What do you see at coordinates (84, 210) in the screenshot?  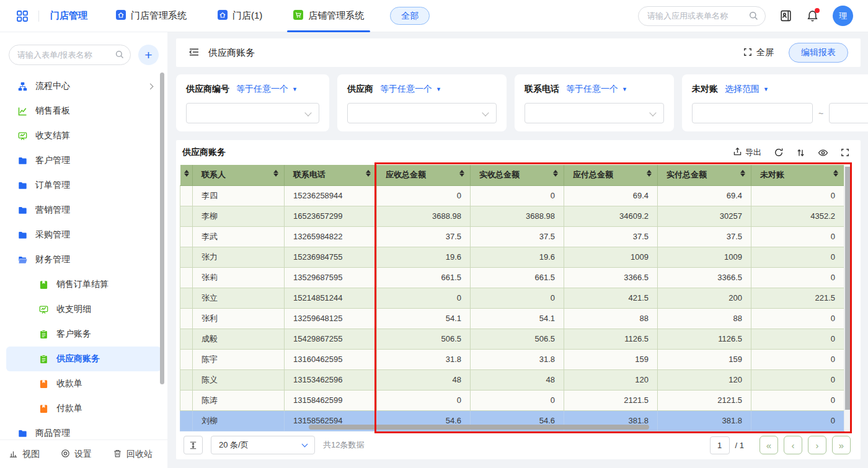 I see `sidebar-item-5: 营销管理` at bounding box center [84, 210].